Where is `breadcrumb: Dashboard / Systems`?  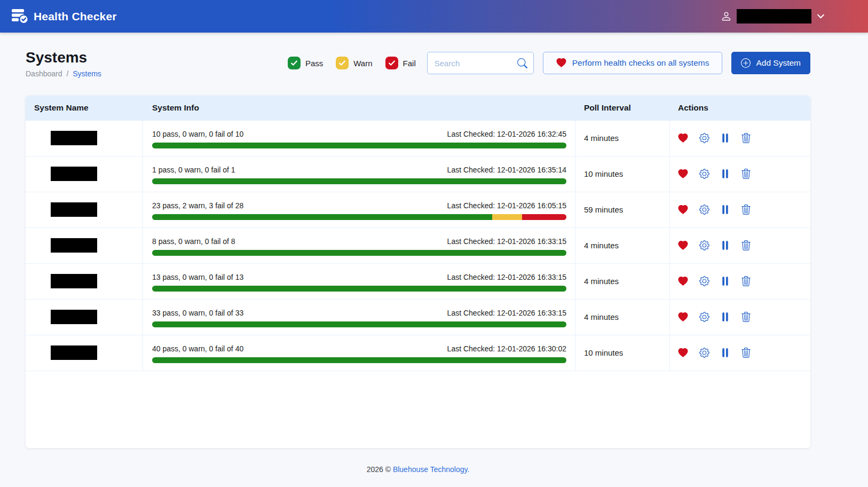
breadcrumb: Dashboard / Systems is located at coordinates (64, 74).